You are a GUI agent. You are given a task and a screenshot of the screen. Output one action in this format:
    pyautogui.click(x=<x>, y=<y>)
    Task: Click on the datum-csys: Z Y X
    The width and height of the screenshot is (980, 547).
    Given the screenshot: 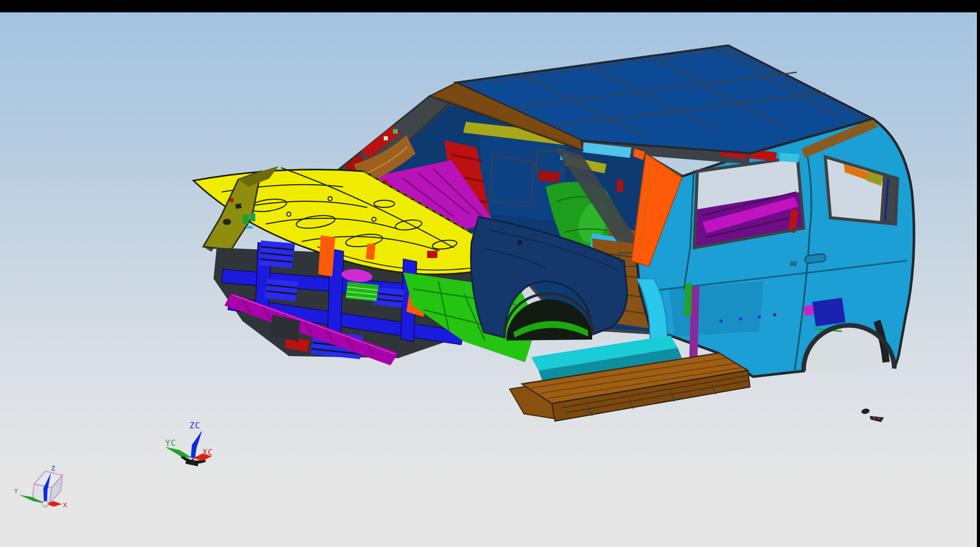 What is the action you would take?
    pyautogui.click(x=40, y=487)
    